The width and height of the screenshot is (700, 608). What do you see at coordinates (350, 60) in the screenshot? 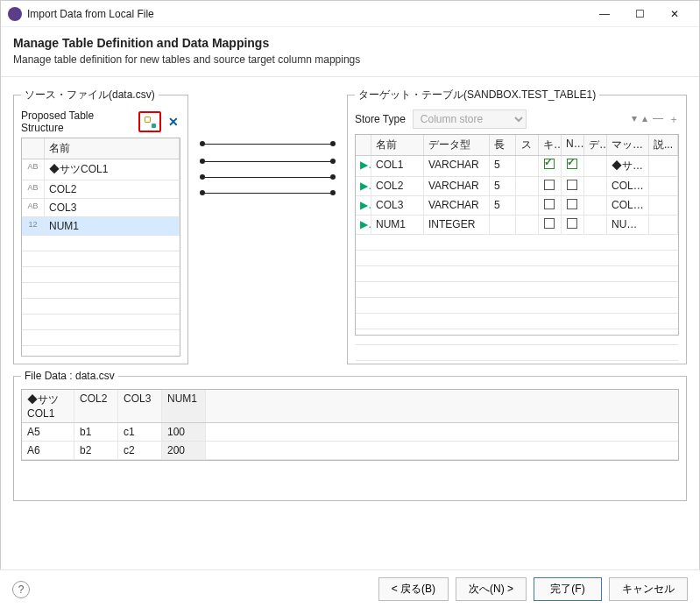
I see `page-subheading: Manage table definition for new tables a…` at bounding box center [350, 60].